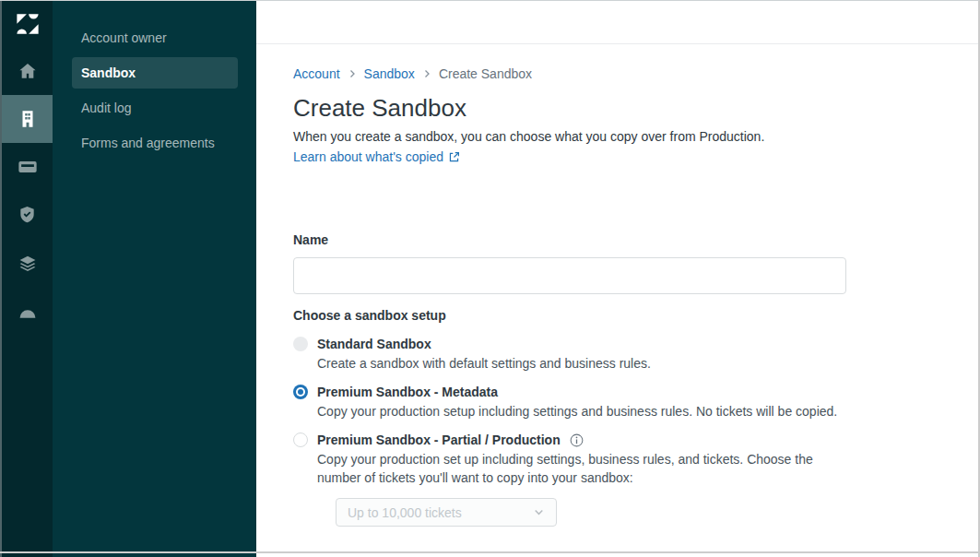 The width and height of the screenshot is (980, 557). I want to click on window-bottom-edge, so click(489, 552).